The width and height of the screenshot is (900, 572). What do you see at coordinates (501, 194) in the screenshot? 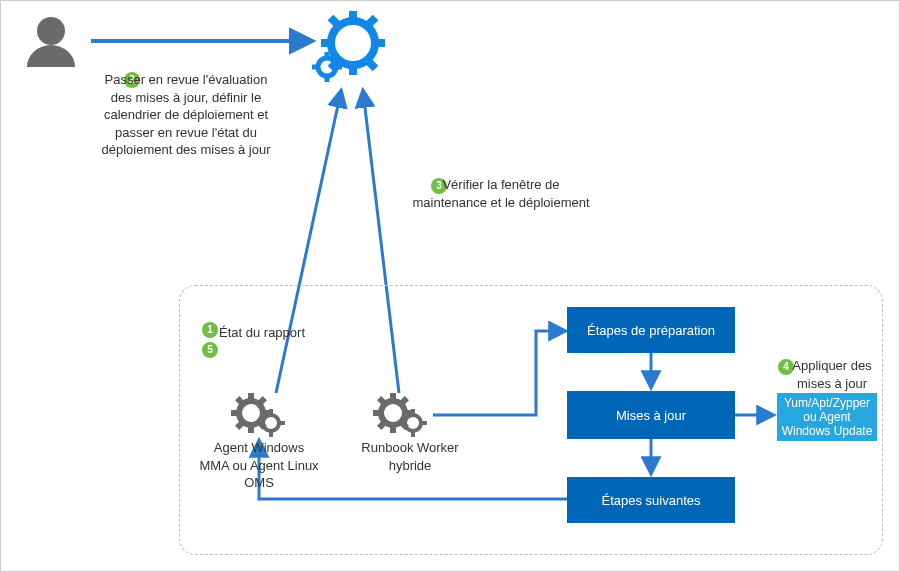
I see `step3-text: Vérifier la fenêtre de maintenance et le…` at bounding box center [501, 194].